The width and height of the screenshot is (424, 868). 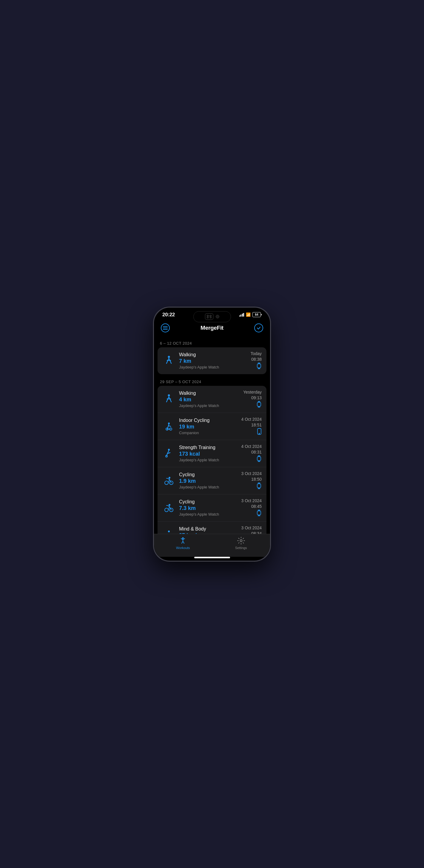 What do you see at coordinates (256, 353) in the screenshot?
I see `workout-date: Today` at bounding box center [256, 353].